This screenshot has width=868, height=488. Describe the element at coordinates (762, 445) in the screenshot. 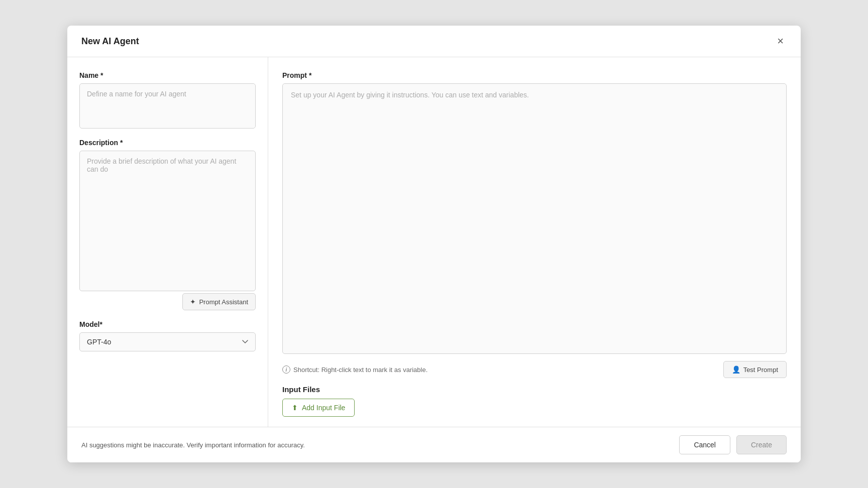

I see `create-button: Create` at that location.